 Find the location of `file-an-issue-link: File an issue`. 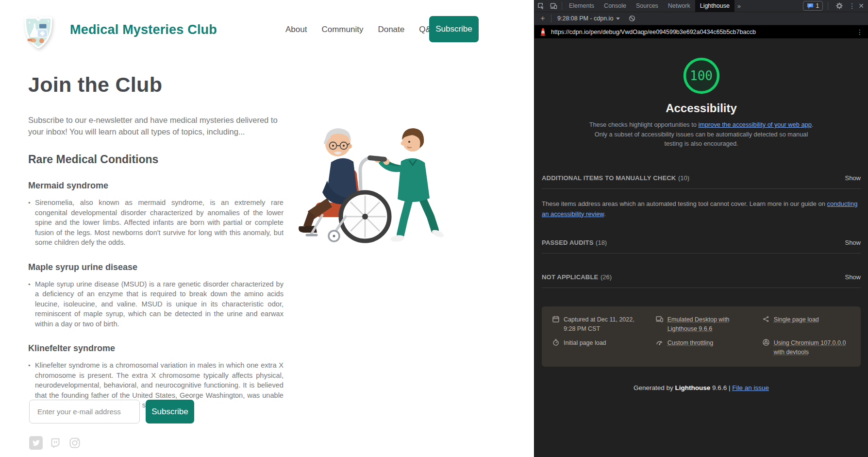

file-an-issue-link: File an issue is located at coordinates (751, 388).